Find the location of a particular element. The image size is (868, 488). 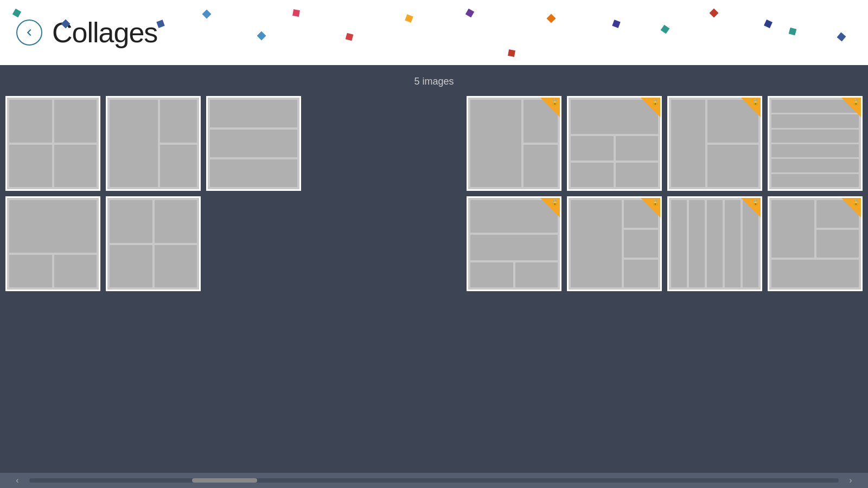

left-collage-section is located at coordinates (153, 194).